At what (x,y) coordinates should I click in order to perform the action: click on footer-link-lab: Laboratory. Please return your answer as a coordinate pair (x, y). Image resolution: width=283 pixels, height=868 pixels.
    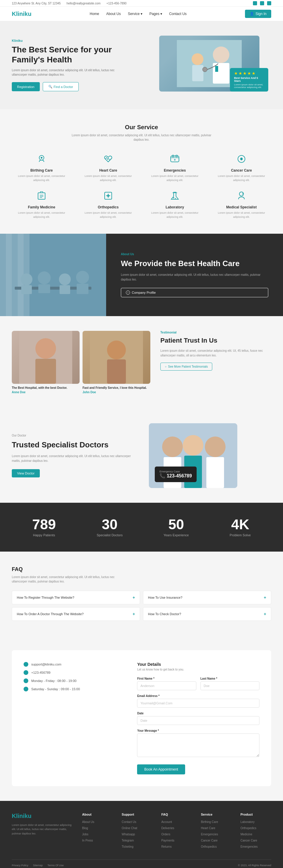
    Looking at the image, I should click on (248, 822).